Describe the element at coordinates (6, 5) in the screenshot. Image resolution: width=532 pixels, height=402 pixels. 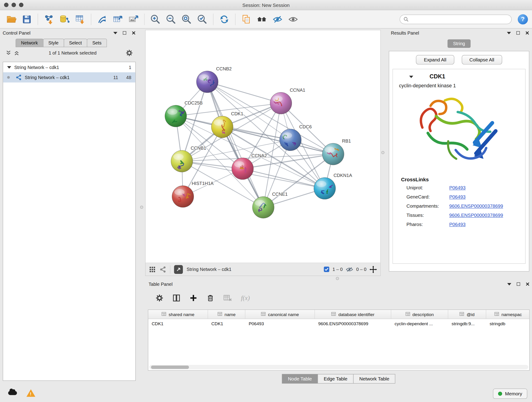
I see `close-window-button` at that location.